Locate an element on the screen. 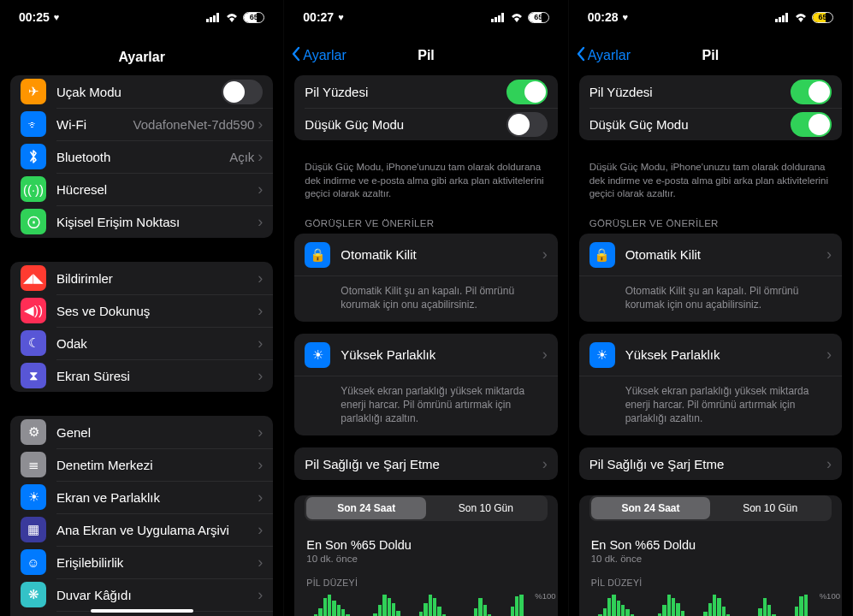 The image size is (853, 616). grid-icon: ▦ is located at coordinates (33, 530).